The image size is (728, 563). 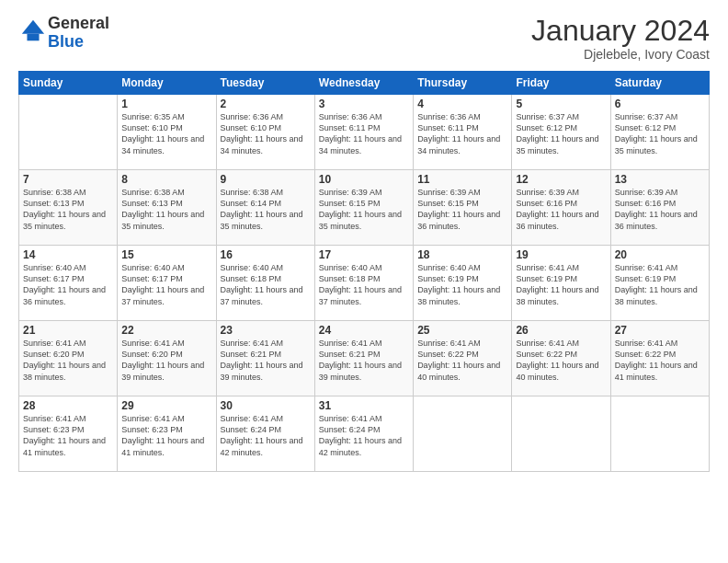 I want to click on day-number: 1, so click(x=166, y=104).